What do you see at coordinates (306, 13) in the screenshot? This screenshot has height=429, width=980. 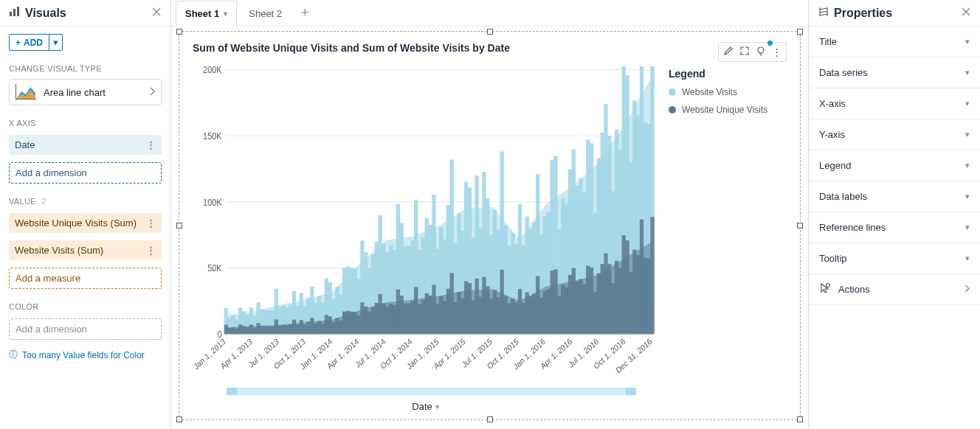 I see `add-sheet-button: +` at bounding box center [306, 13].